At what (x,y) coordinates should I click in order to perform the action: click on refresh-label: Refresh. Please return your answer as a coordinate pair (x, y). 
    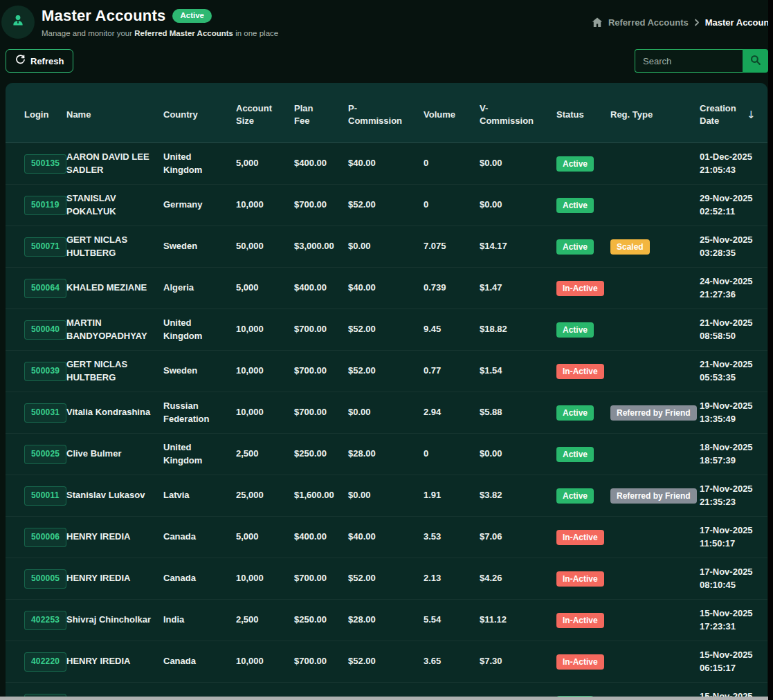
    Looking at the image, I should click on (47, 61).